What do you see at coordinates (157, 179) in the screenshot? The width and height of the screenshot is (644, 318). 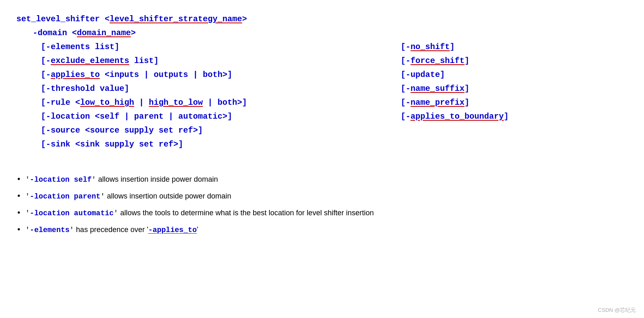 I see `text-location-self: allows insertion inside power domain` at bounding box center [157, 179].